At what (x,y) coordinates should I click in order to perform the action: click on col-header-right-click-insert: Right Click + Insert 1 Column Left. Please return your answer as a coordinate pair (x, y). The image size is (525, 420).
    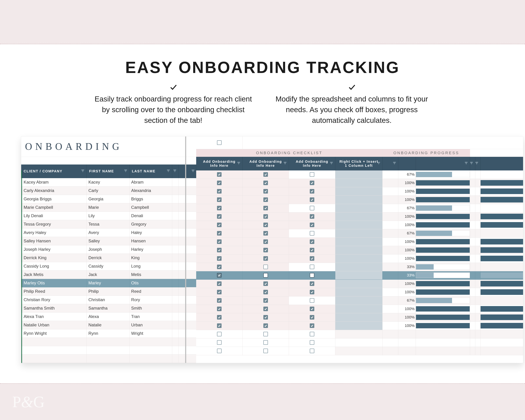
    Looking at the image, I should click on (359, 164).